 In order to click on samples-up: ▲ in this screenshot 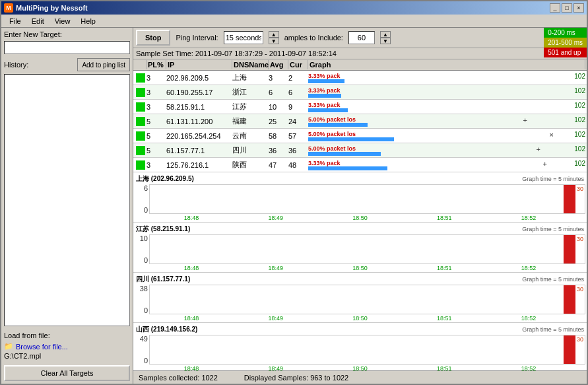, I will do `click(385, 34)`.